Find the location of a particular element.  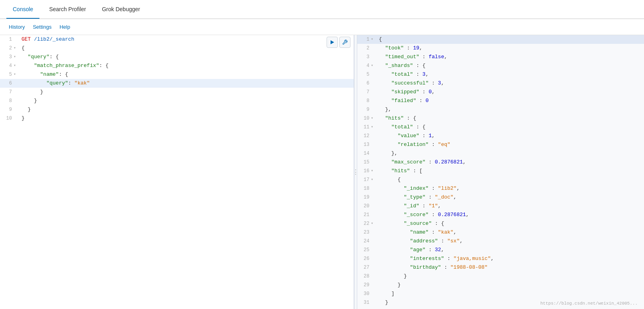

editor-line: 1 GET /lib2/_search is located at coordinates (177, 39).